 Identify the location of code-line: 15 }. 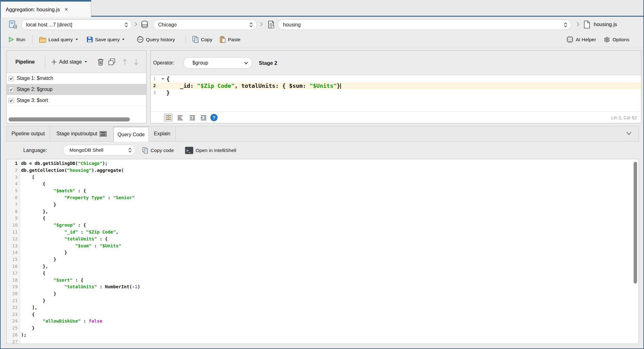
(323, 260).